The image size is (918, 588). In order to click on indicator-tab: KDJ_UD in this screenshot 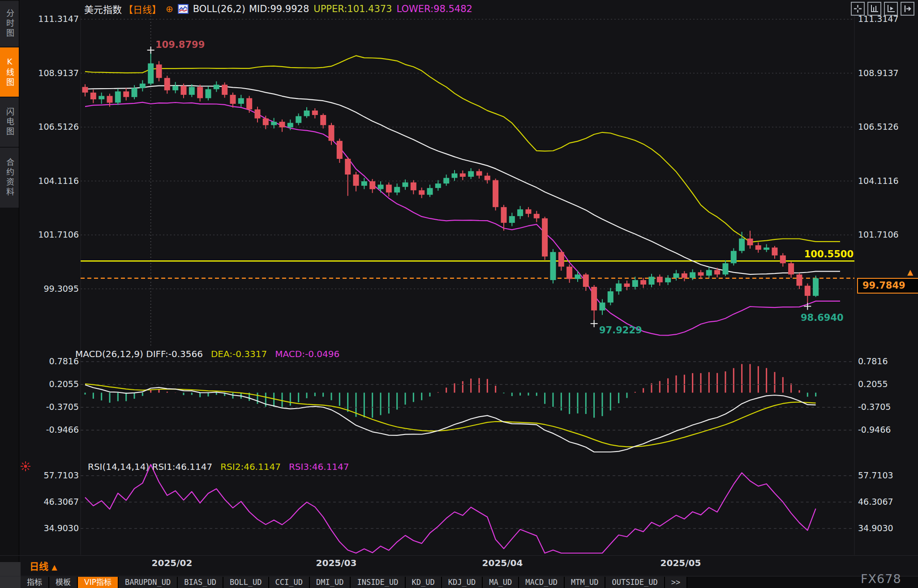, I will do `click(462, 583)`.